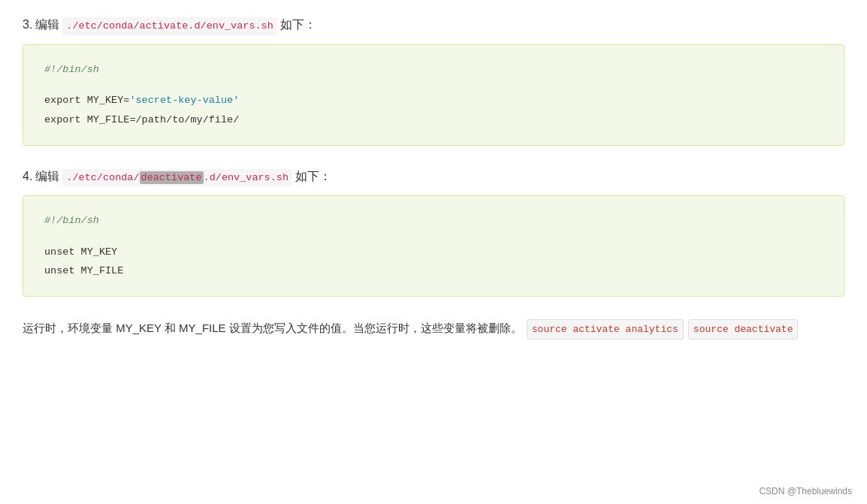  Describe the element at coordinates (27, 177) in the screenshot. I see `section-4-number: 4.` at that location.